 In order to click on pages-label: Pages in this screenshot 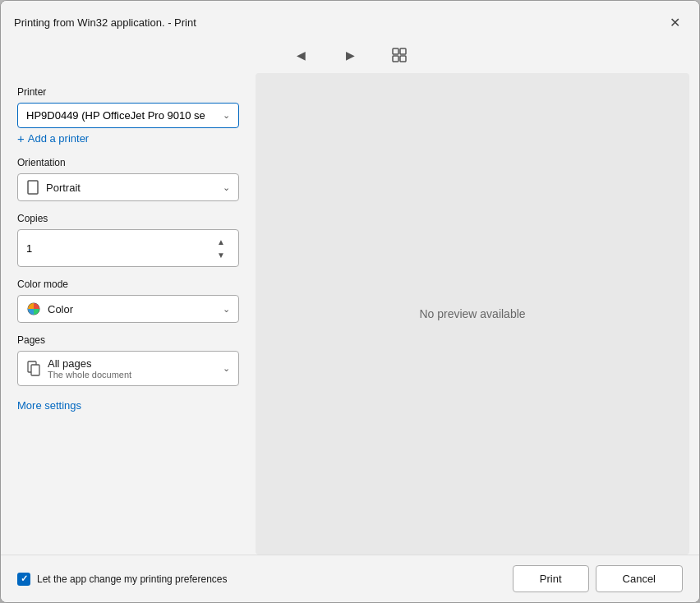, I will do `click(128, 340)`.